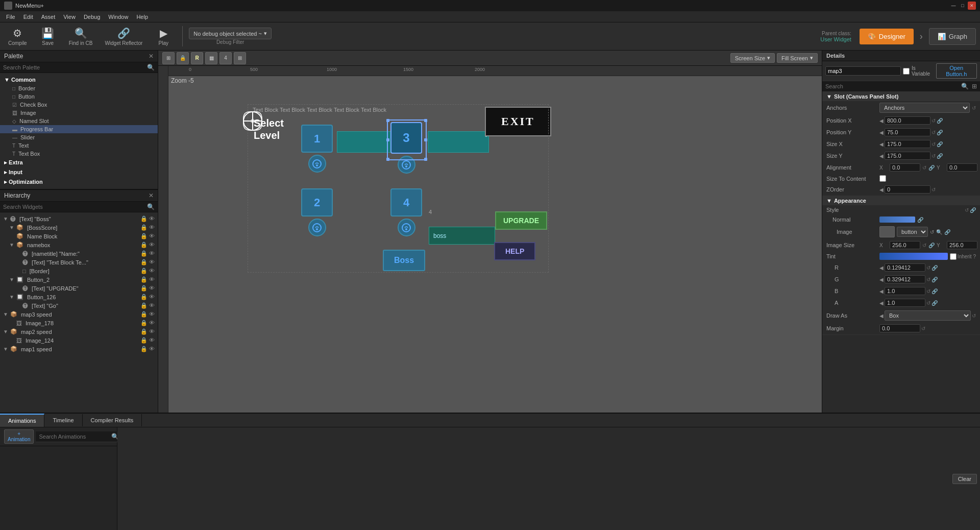  What do you see at coordinates (29, 17) in the screenshot?
I see `menu-edit: Edit` at bounding box center [29, 17].